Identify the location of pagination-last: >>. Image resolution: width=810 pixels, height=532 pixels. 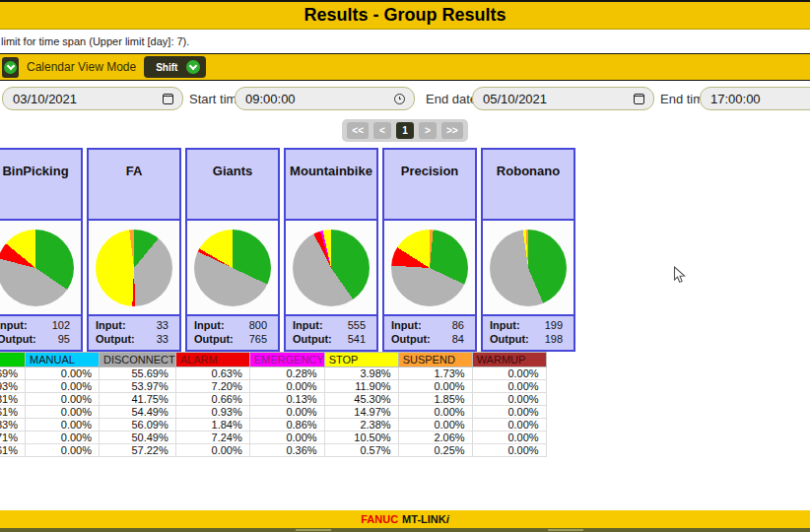
(452, 130).